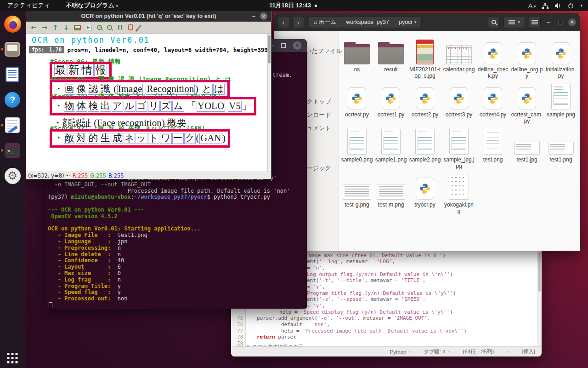 This screenshot has width=588, height=368. Describe the element at coordinates (459, 104) in the screenshot. I see `file-item: ocrtest3.py` at that location.